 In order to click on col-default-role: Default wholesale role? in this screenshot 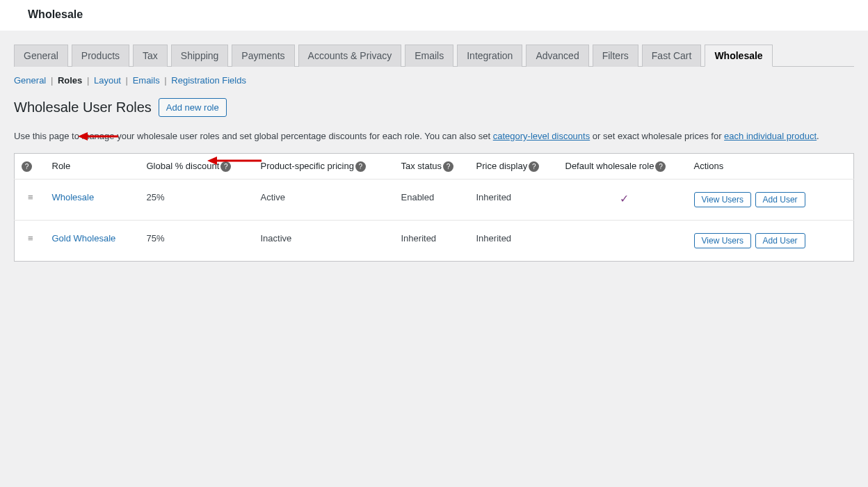, I will do `click(625, 166)`.